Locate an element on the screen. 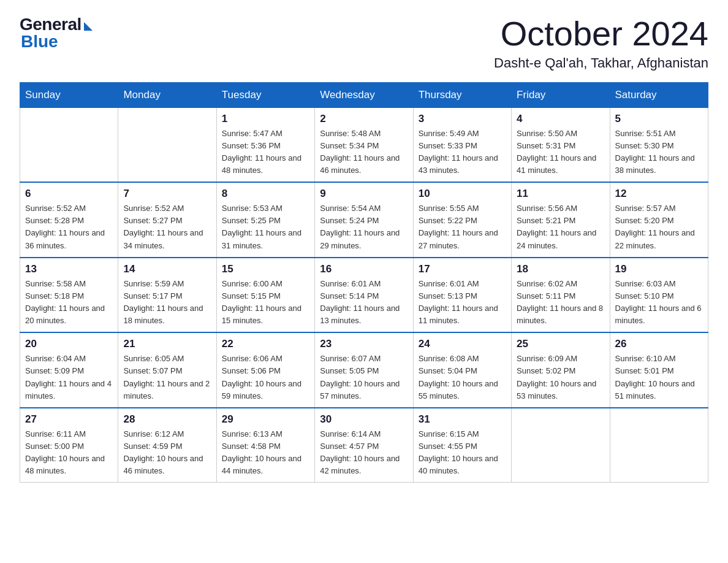 The width and height of the screenshot is (728, 563). day-number: 11 is located at coordinates (560, 194).